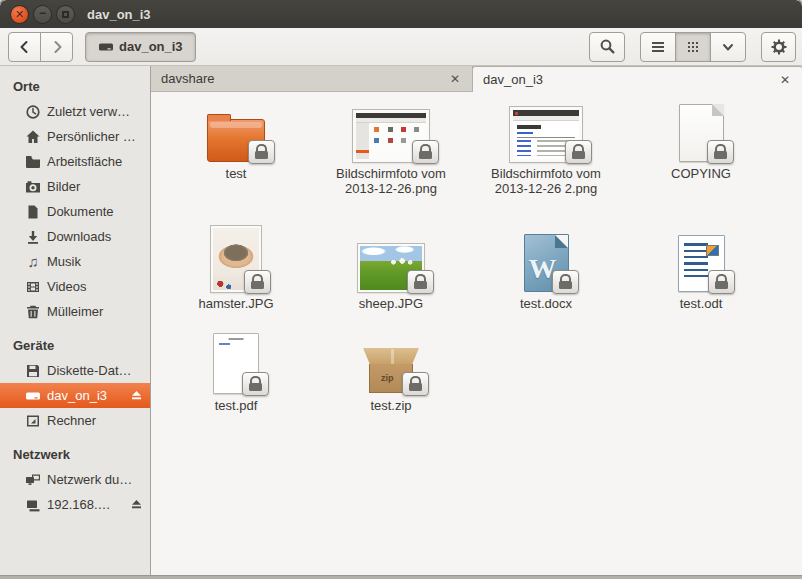  I want to click on chevron-left-icon, so click(25, 47).